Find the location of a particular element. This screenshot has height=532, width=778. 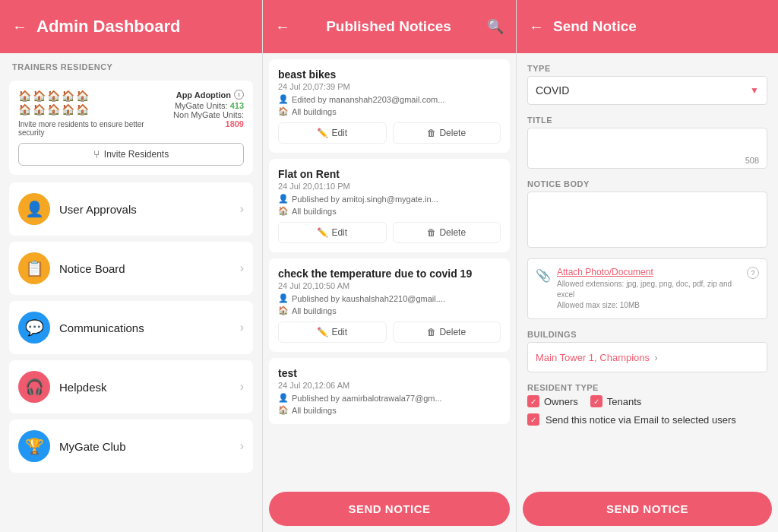

edit-button-3: ✏️ Edit is located at coordinates (333, 332).